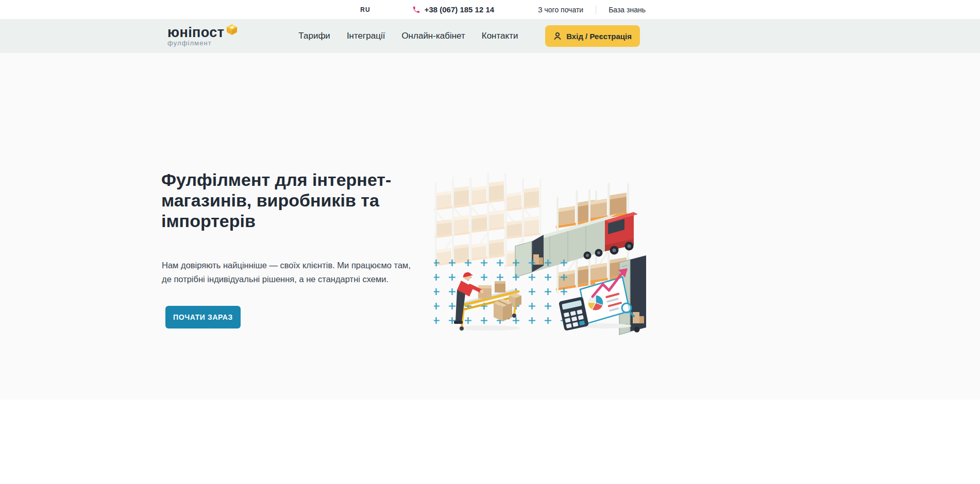 The height and width of the screenshot is (484, 980). I want to click on topbar-link-getting-started: З чого почати, so click(561, 10).